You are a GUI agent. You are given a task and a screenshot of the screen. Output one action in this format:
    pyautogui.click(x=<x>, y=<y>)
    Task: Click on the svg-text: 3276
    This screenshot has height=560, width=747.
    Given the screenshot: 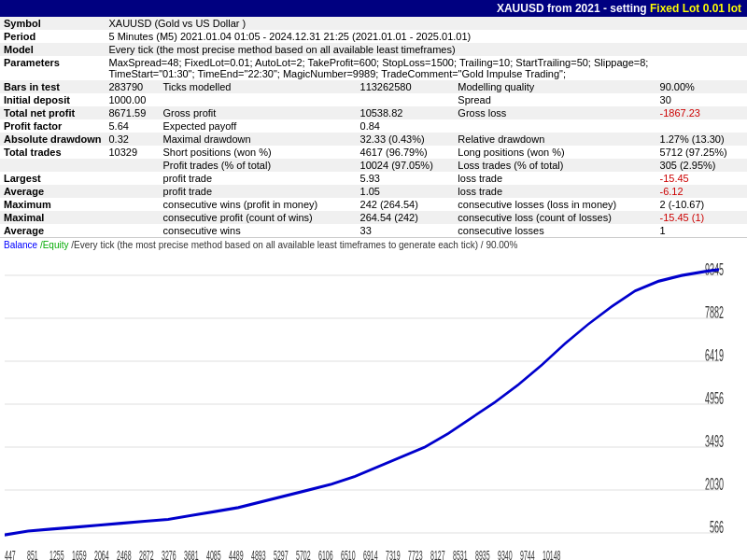 What is the action you would take?
    pyautogui.click(x=169, y=554)
    